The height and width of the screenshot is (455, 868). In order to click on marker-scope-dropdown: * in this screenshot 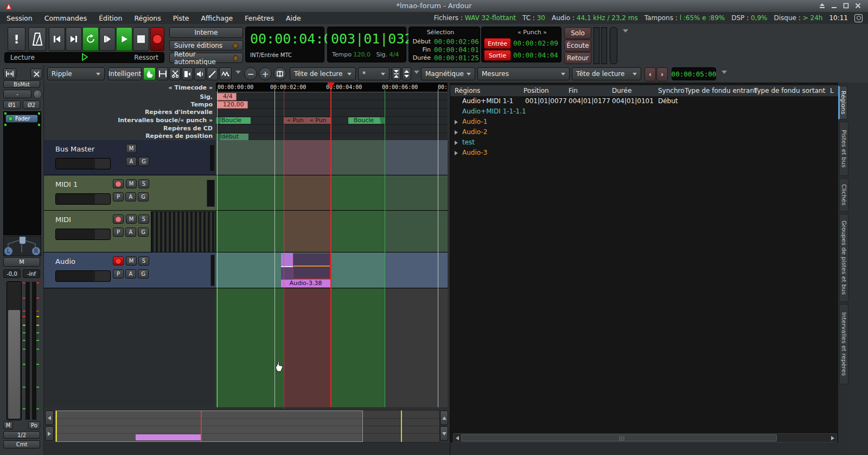, I will do `click(374, 74)`.